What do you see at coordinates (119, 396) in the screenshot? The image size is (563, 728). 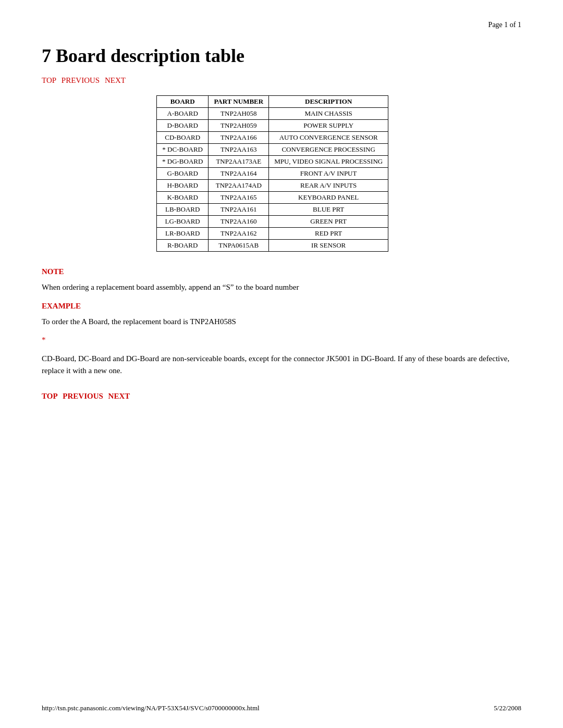 I see `nav-bottom-next: NEXT` at bounding box center [119, 396].